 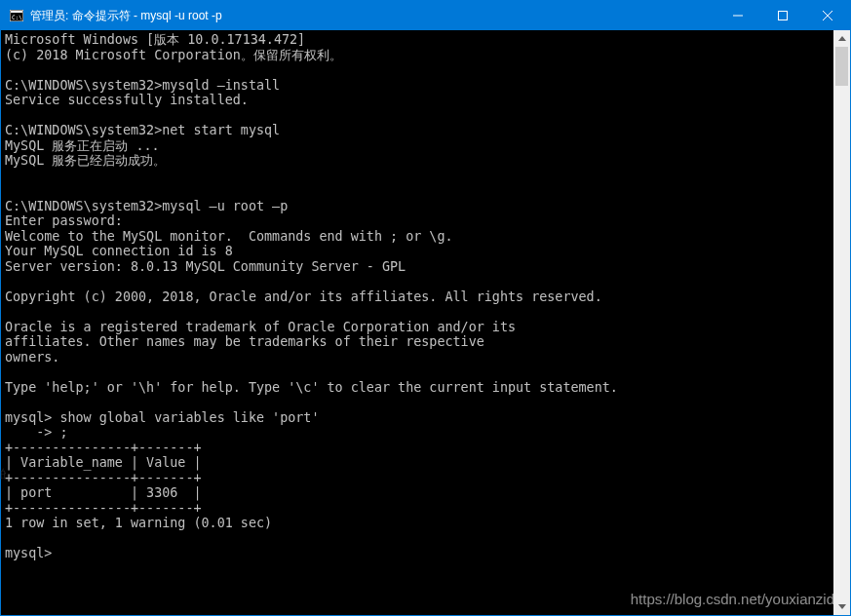 I want to click on svg-text: C:\, so click(x=18, y=18).